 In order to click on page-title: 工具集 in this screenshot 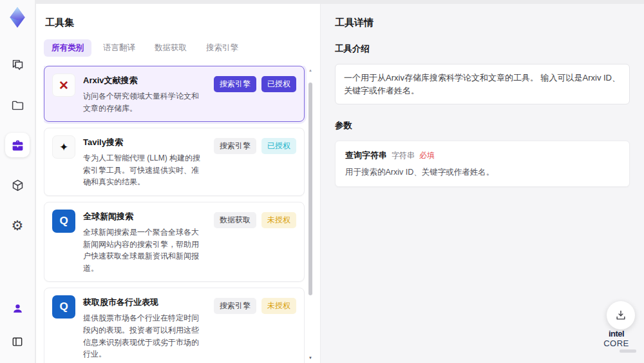, I will do `click(179, 23)`.